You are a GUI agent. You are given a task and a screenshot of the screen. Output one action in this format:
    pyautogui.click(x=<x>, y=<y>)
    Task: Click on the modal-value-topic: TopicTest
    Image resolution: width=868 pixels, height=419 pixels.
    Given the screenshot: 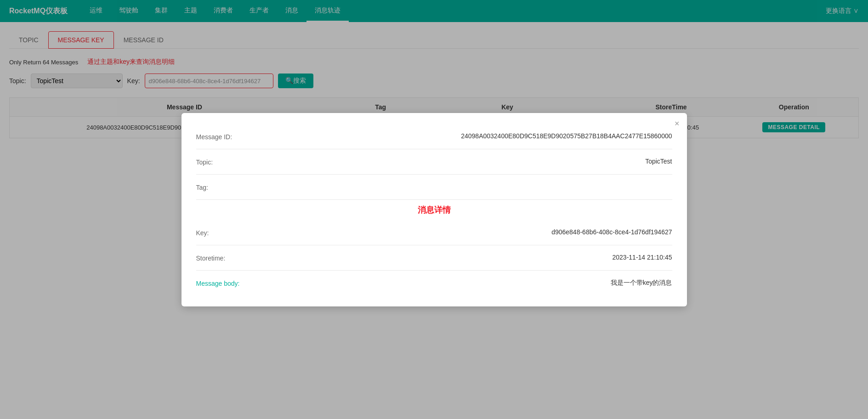 What is the action you would take?
    pyautogui.click(x=462, y=161)
    